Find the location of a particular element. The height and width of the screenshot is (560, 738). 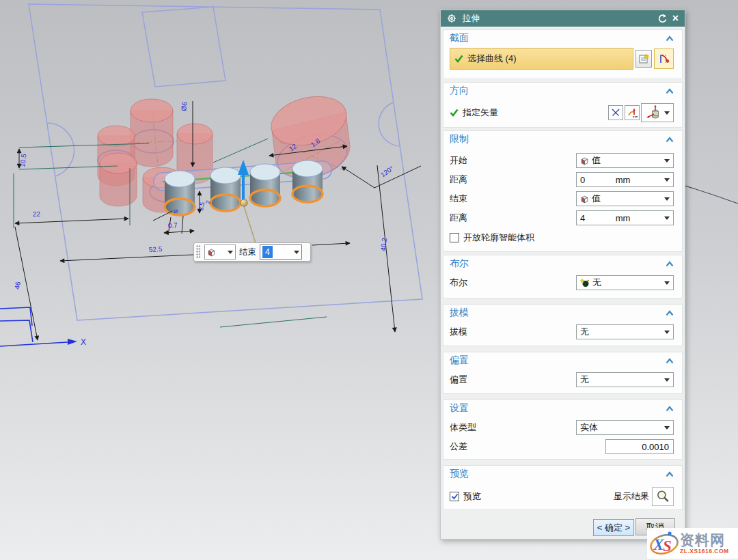

direction-header: 方向 is located at coordinates (459, 91).